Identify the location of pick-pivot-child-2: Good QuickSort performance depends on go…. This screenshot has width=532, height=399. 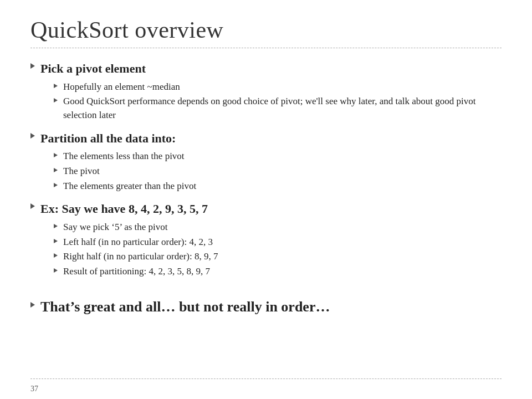
(283, 109).